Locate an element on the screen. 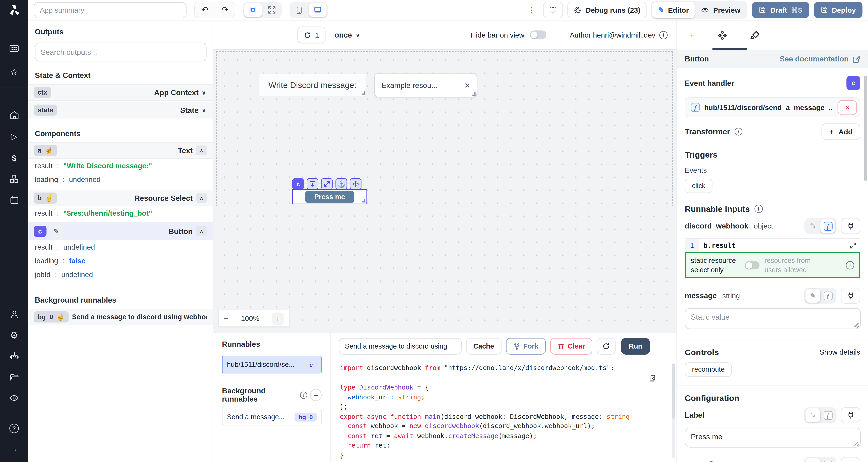 This screenshot has width=868, height=462. clear-button: Clear is located at coordinates (571, 346).